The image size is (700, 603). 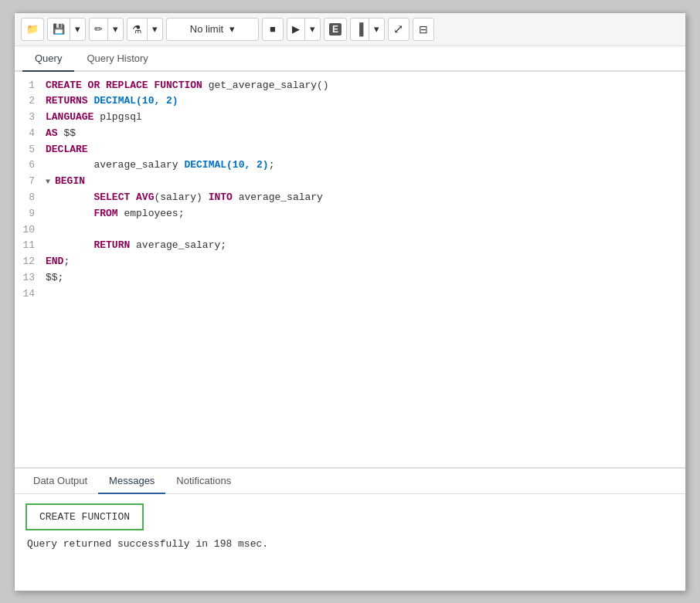 What do you see at coordinates (30, 215) in the screenshot?
I see `line-num-9: 9` at bounding box center [30, 215].